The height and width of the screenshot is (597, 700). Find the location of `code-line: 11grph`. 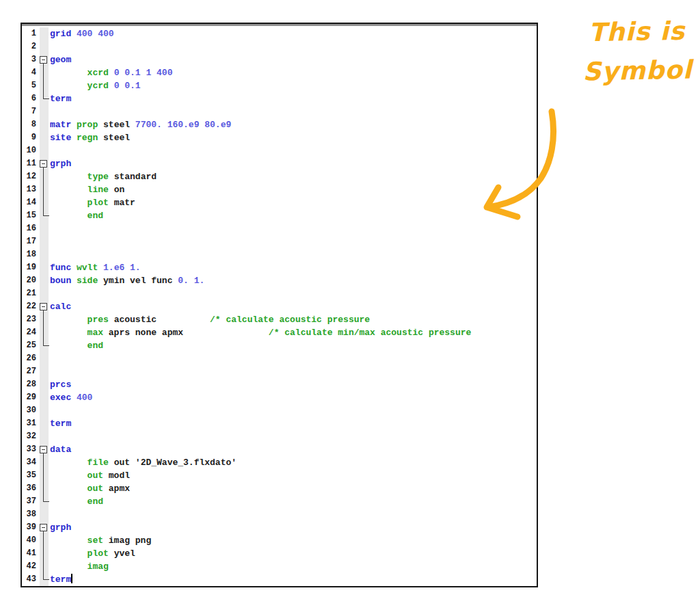

code-line: 11grph is located at coordinates (279, 164).